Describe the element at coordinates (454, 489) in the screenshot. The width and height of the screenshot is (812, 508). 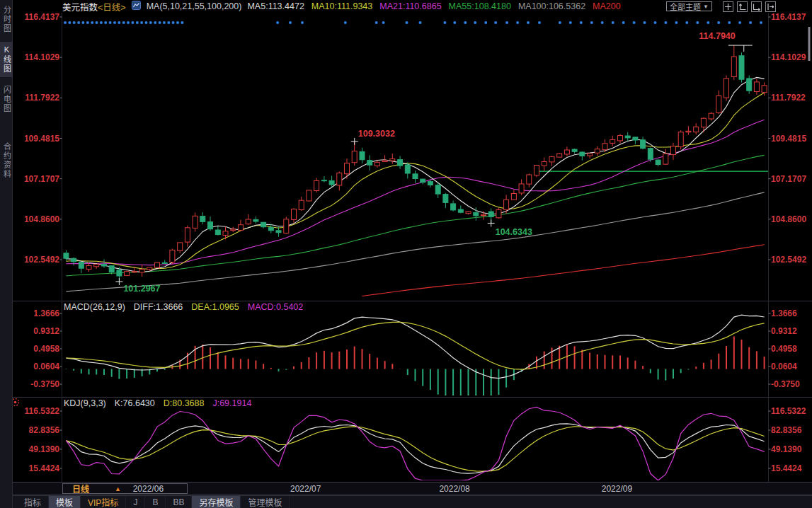
I see `x-axis-month: 2022/08` at that location.